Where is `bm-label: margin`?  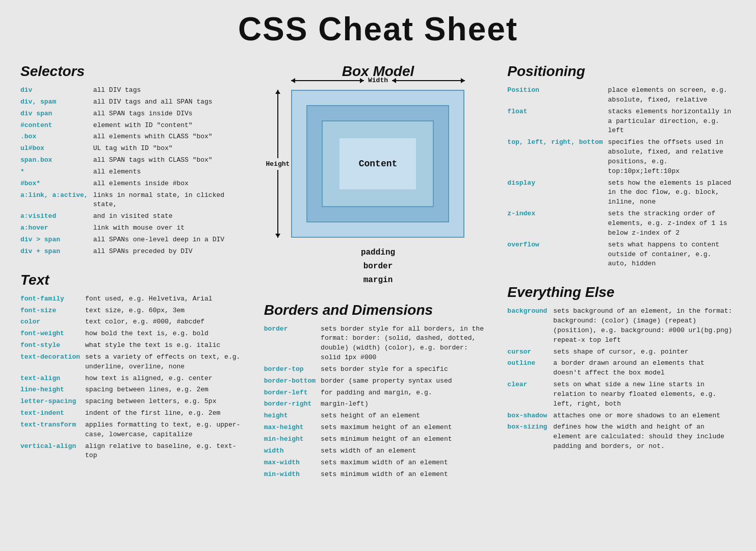 bm-label: margin is located at coordinates (378, 281).